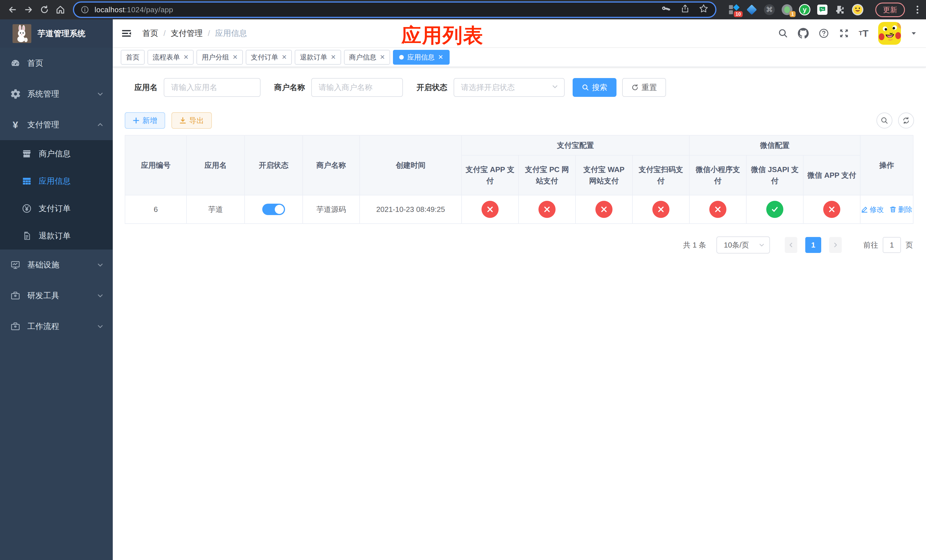 This screenshot has width=926, height=560. What do you see at coordinates (410, 165) in the screenshot?
I see `col-created: 创建时间` at bounding box center [410, 165].